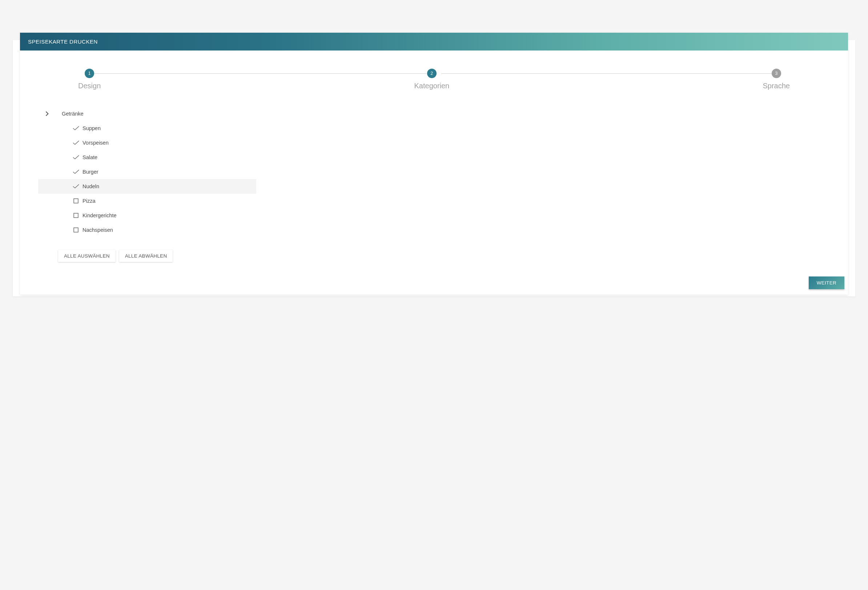 This screenshot has width=868, height=590. Describe the element at coordinates (90, 157) in the screenshot. I see `category-item-label: Salate` at that location.